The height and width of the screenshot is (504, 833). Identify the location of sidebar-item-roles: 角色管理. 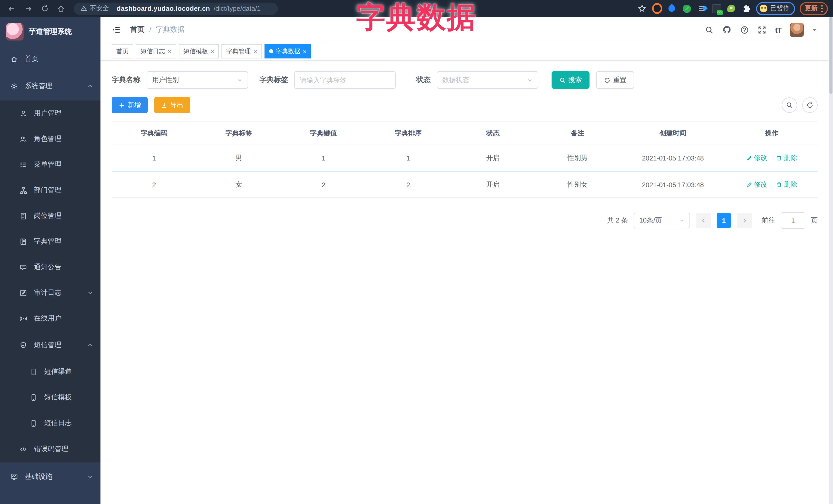
(50, 139).